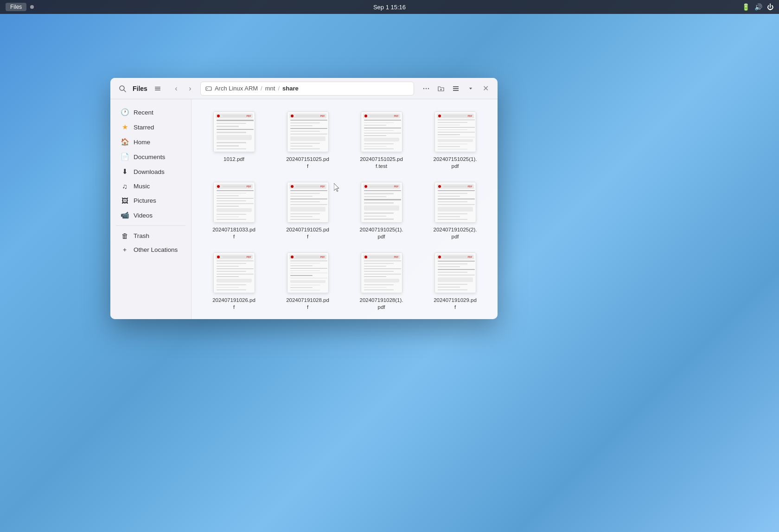  What do you see at coordinates (455, 304) in the screenshot?
I see `file-name: 202407191029.pdf` at bounding box center [455, 304].